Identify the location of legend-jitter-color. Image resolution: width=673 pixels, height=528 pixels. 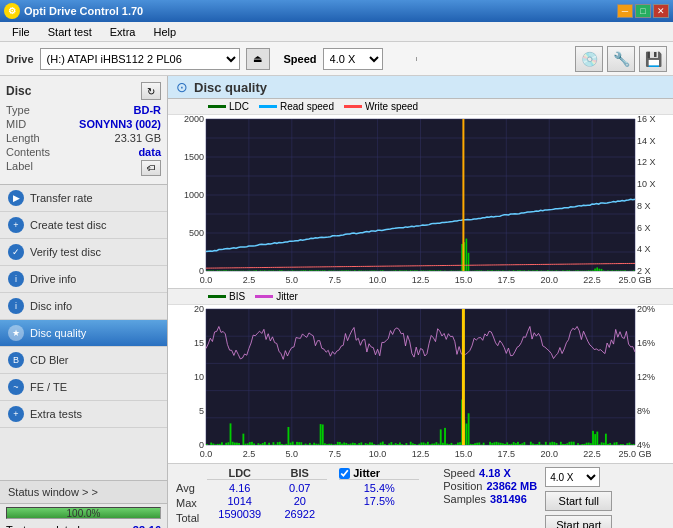
(264, 296).